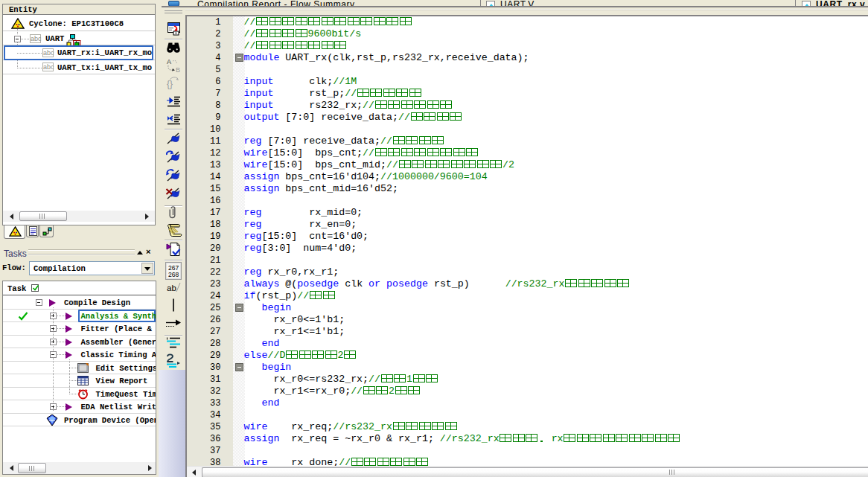  Describe the element at coordinates (178, 70) in the screenshot. I see `svg-text: B` at that location.